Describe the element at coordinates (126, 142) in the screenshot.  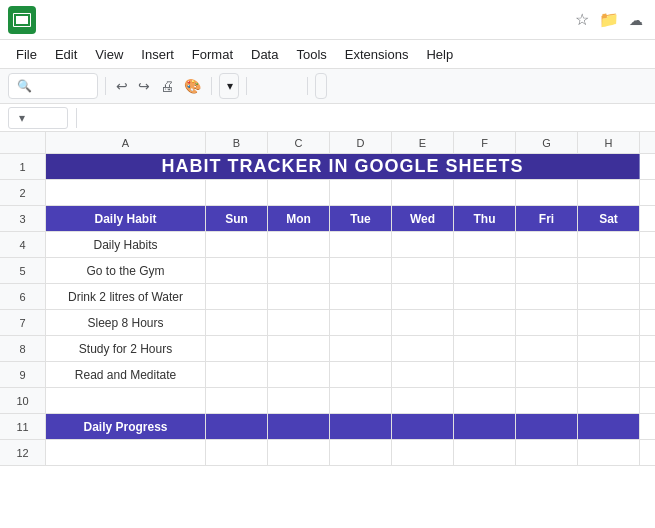
I see `col-header-a: A` at that location.